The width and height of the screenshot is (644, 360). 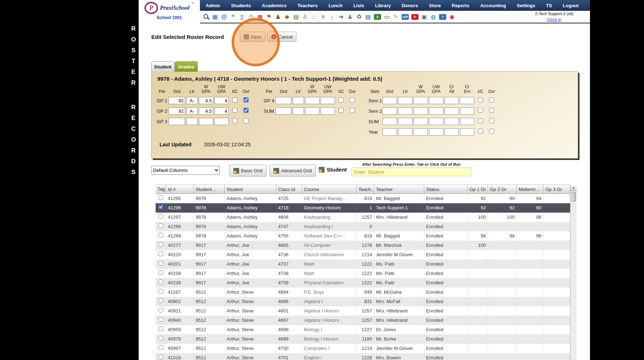 I want to click on export-icon: ➔, so click(x=341, y=17).